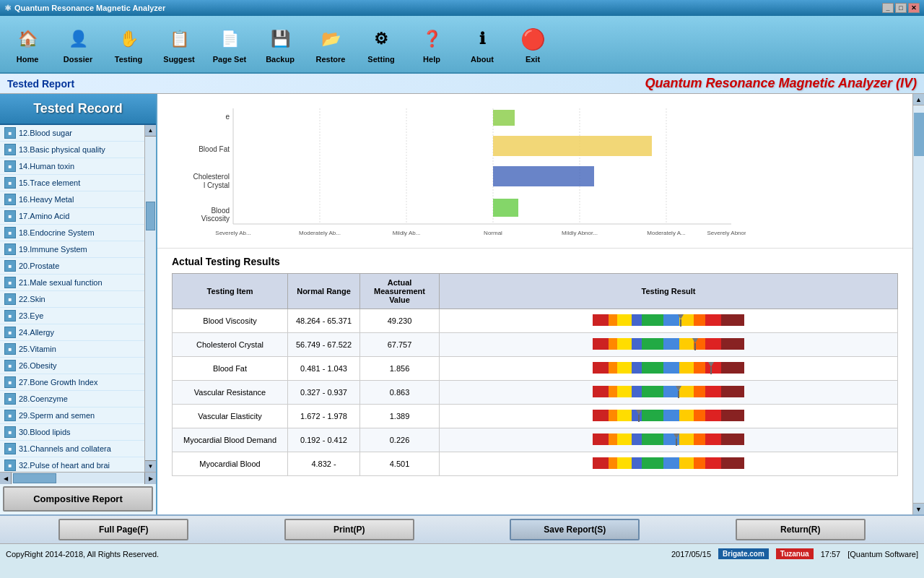  What do you see at coordinates (150, 478) in the screenshot?
I see `sidebar-hscroll-right: ▶` at bounding box center [150, 478].